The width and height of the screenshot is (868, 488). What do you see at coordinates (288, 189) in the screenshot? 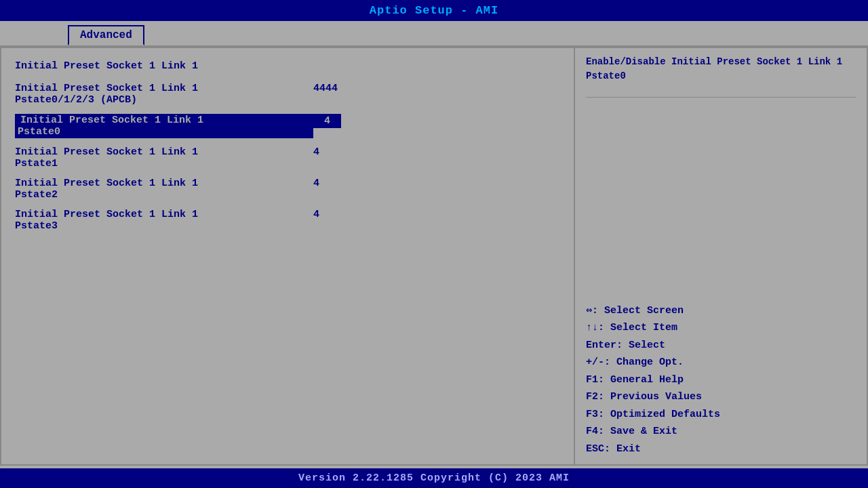
I see `list-item: Initial Preset Socket 1 Link 1Pstate2 4` at bounding box center [288, 189].